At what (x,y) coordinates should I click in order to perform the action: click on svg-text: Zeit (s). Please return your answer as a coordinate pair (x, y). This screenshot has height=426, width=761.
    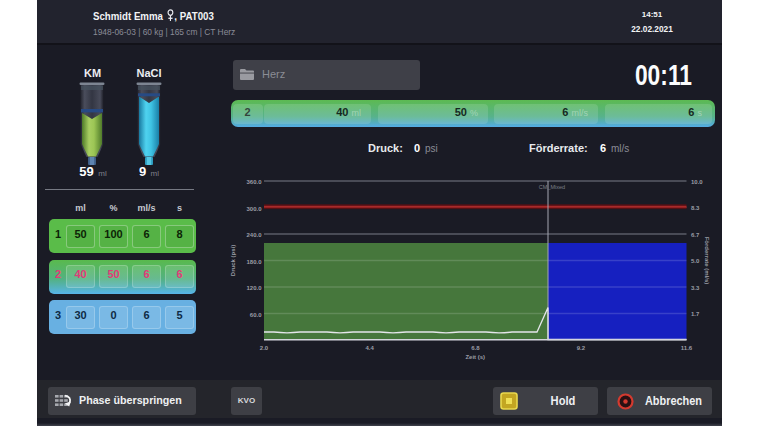
    Looking at the image, I should click on (475, 357).